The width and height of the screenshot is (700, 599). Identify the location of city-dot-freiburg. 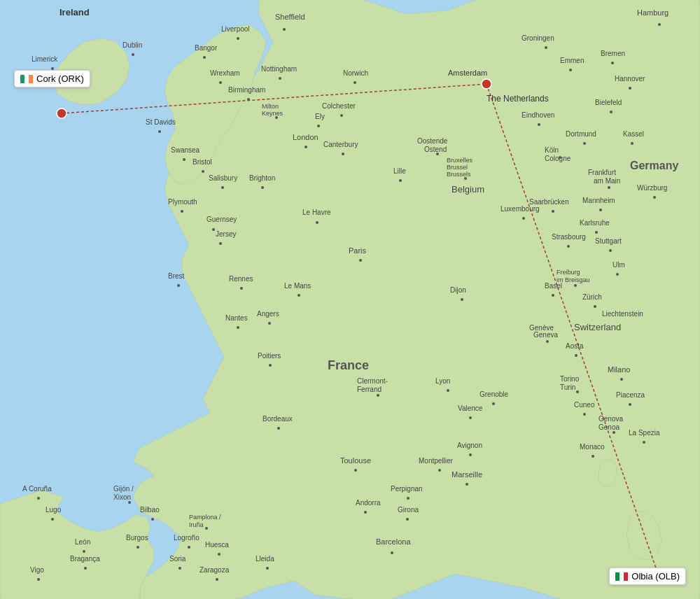
(575, 286).